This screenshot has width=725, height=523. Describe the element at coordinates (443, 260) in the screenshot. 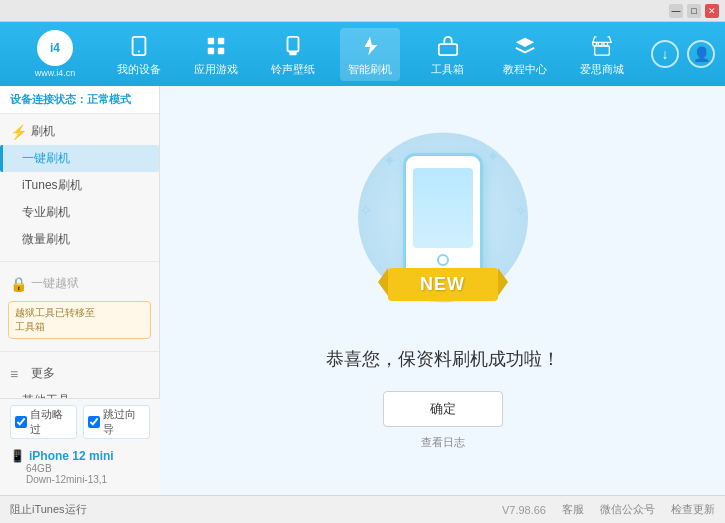

I see `phone-home-button` at that location.